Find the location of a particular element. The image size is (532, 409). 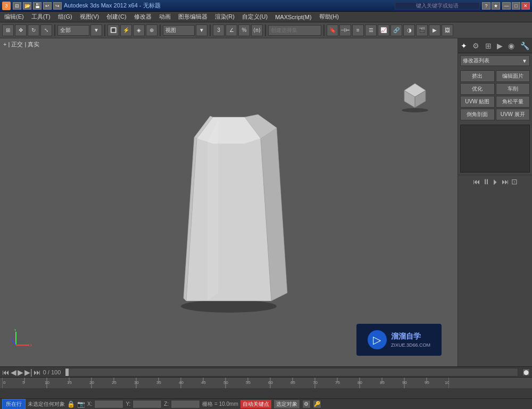

mod-lathe-btn: 车削 is located at coordinates (513, 89).